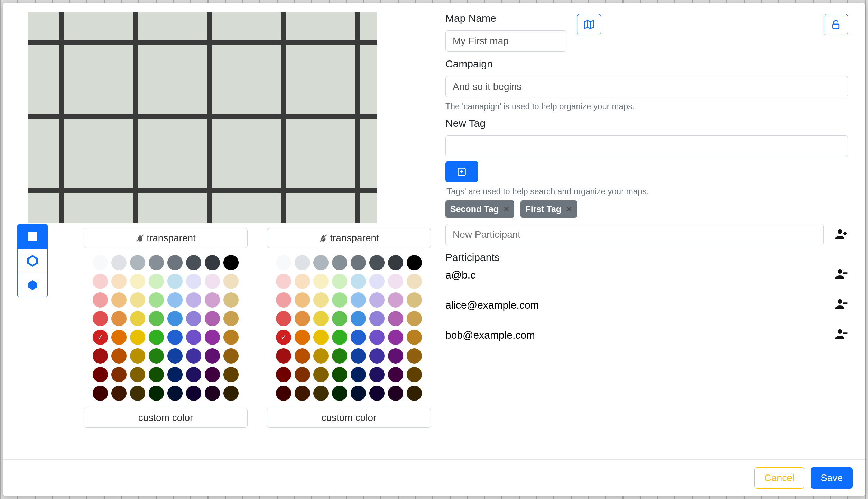  I want to click on shape-hexagon-fill-button, so click(33, 285).